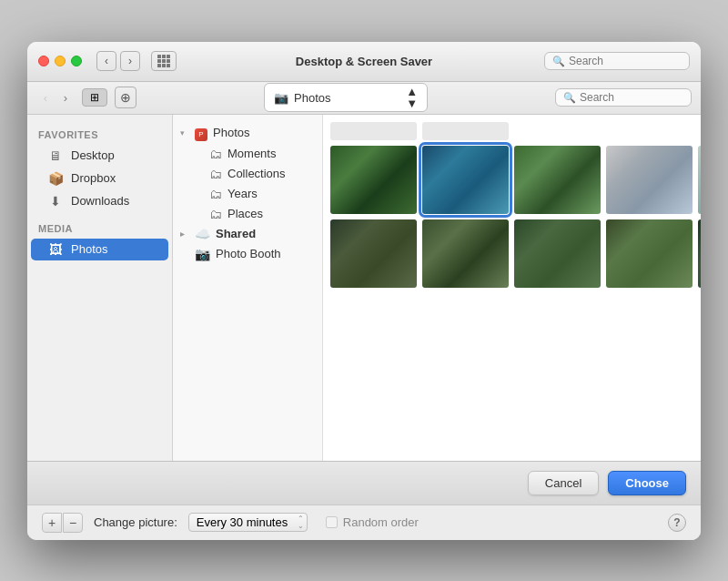  What do you see at coordinates (100, 200) in the screenshot?
I see `sidebar-downloads-label: Downloads` at bounding box center [100, 200].